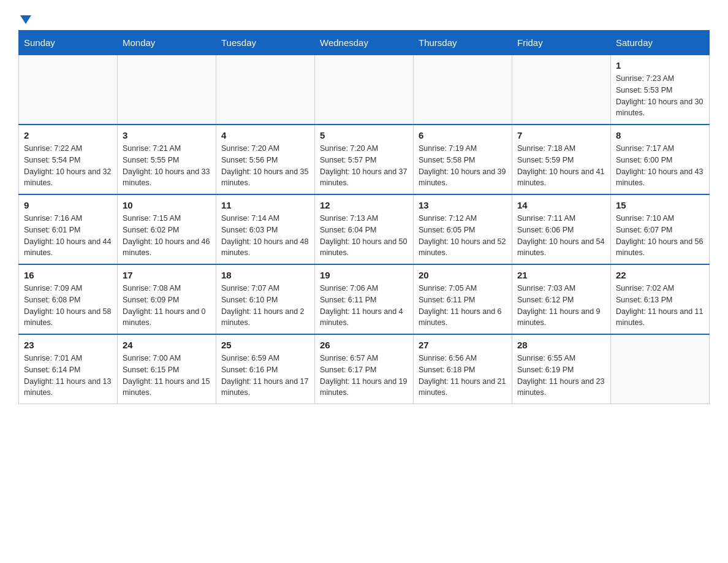  Describe the element at coordinates (561, 205) in the screenshot. I see `day-number: 14` at that location.